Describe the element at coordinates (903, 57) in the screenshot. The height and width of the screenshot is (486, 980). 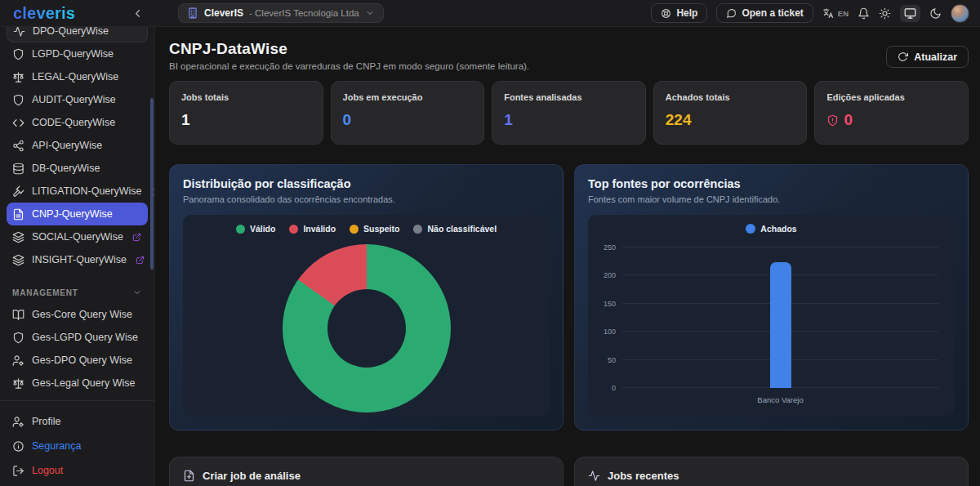
I see `refresh-icon` at that location.